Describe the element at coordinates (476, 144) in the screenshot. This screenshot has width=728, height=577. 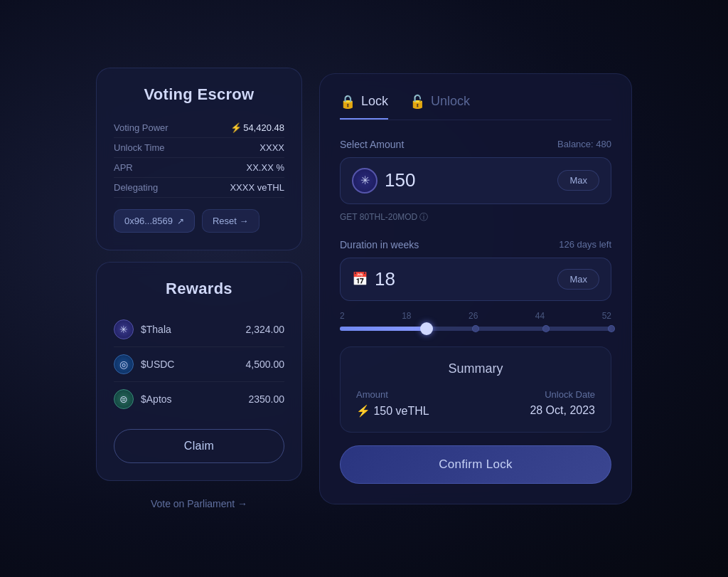
I see `amount-section-header: Select Amount Balance: 480` at that location.